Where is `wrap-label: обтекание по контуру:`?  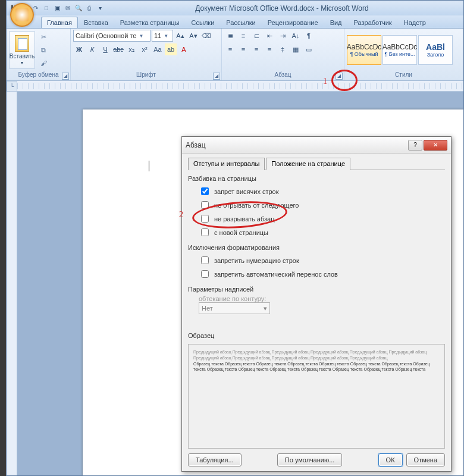 wrap-label: обтекание по контуру: is located at coordinates (316, 299).